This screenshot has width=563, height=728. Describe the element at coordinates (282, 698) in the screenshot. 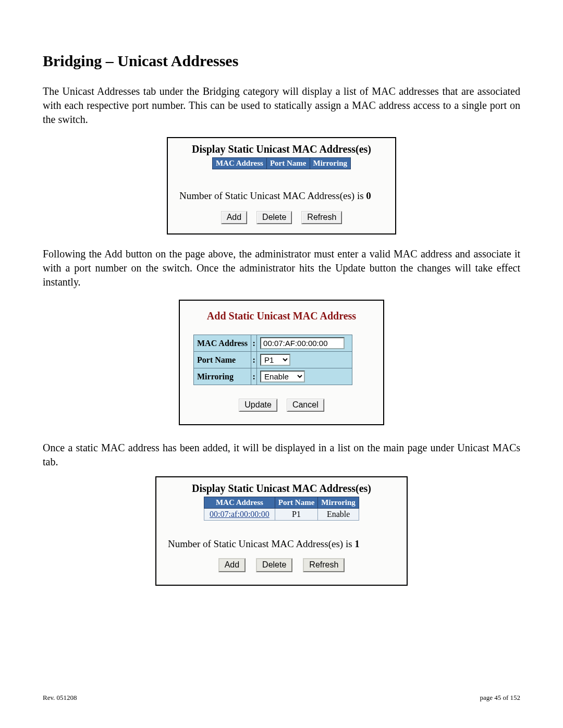

I see `page-footer: Rev. 051208 page 45 of 152` at that location.